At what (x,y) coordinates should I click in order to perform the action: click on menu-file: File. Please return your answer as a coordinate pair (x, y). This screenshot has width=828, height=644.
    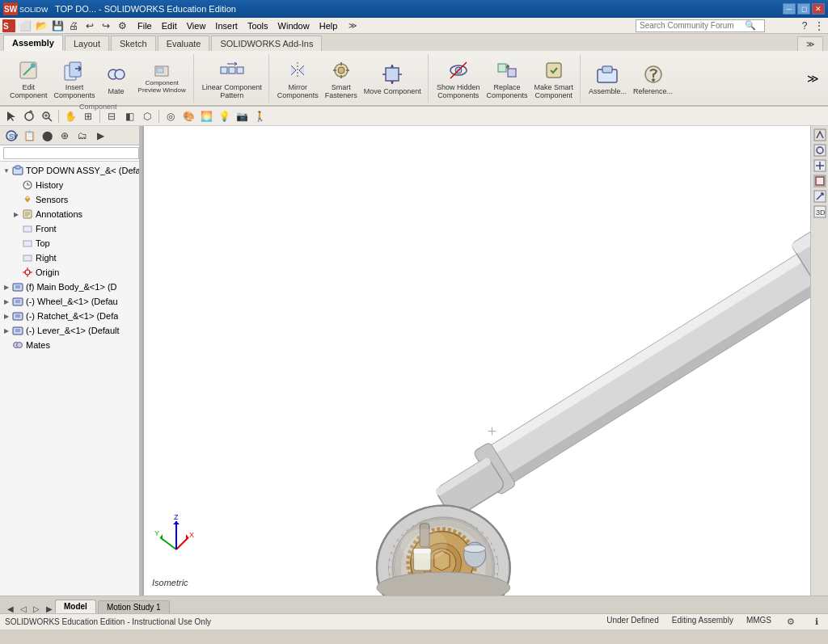
    Looking at the image, I should click on (145, 26).